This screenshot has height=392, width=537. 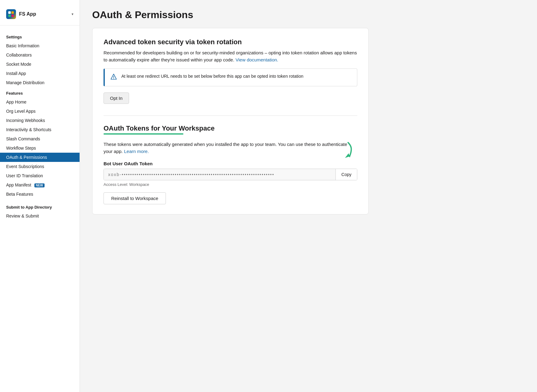 I want to click on sidebar: FS App ▾ Settings Basic Information Coll…, so click(x=40, y=196).